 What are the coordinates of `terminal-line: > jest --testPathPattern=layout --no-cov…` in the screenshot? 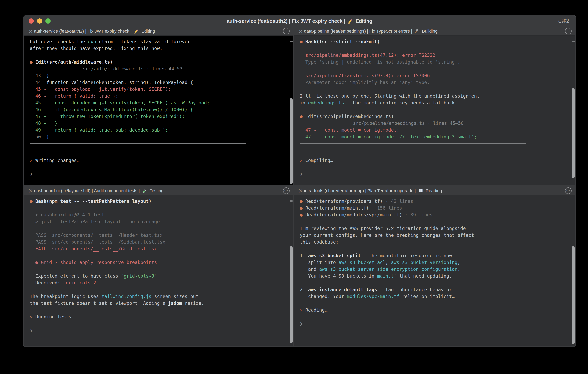 It's located at (162, 221).